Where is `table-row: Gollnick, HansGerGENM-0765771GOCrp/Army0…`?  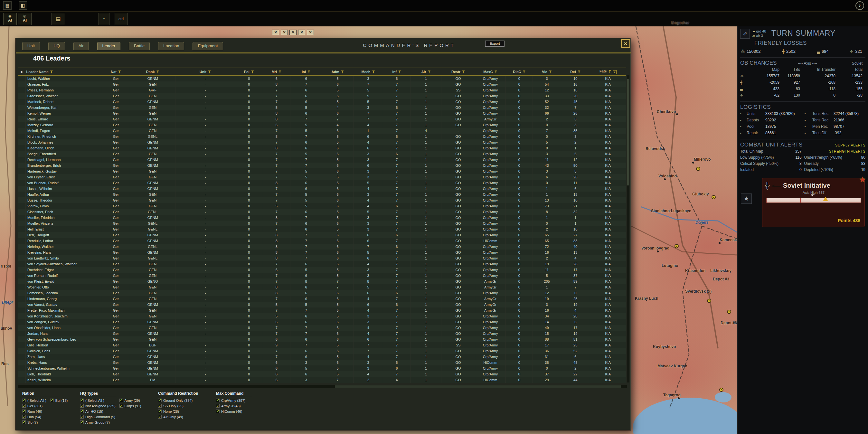 table-row: Gollnick, HansGerGENM-0765771GOCrp/Army0… is located at coordinates (322, 351).